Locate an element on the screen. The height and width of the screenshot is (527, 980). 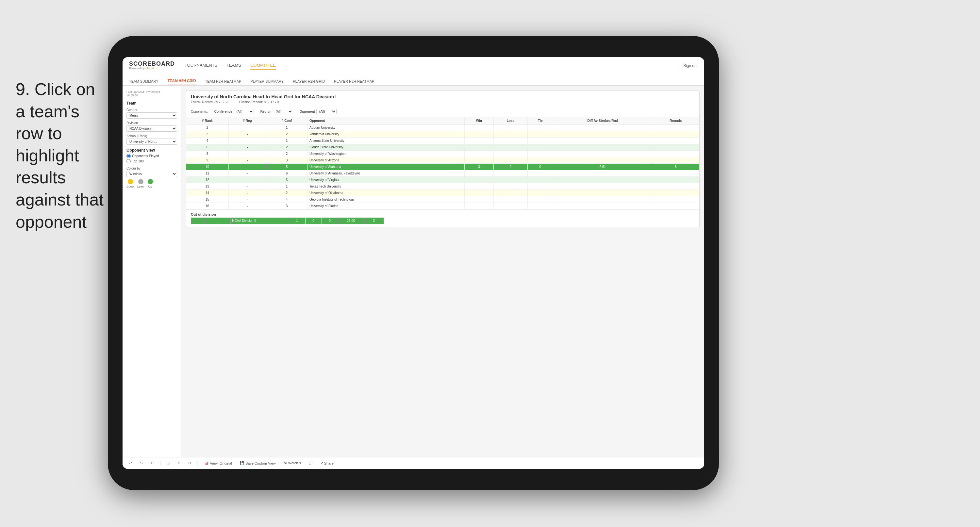
opponents-label: Opponents: is located at coordinates (199, 112).